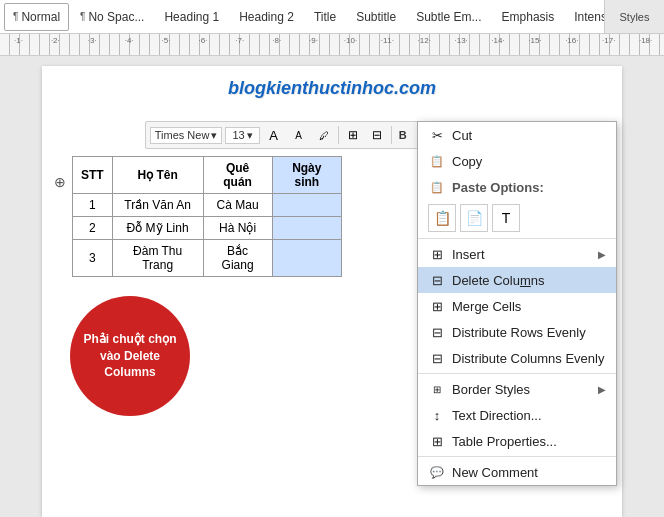  Describe the element at coordinates (572, 40) in the screenshot. I see `ruler-num: ·16·` at that location.